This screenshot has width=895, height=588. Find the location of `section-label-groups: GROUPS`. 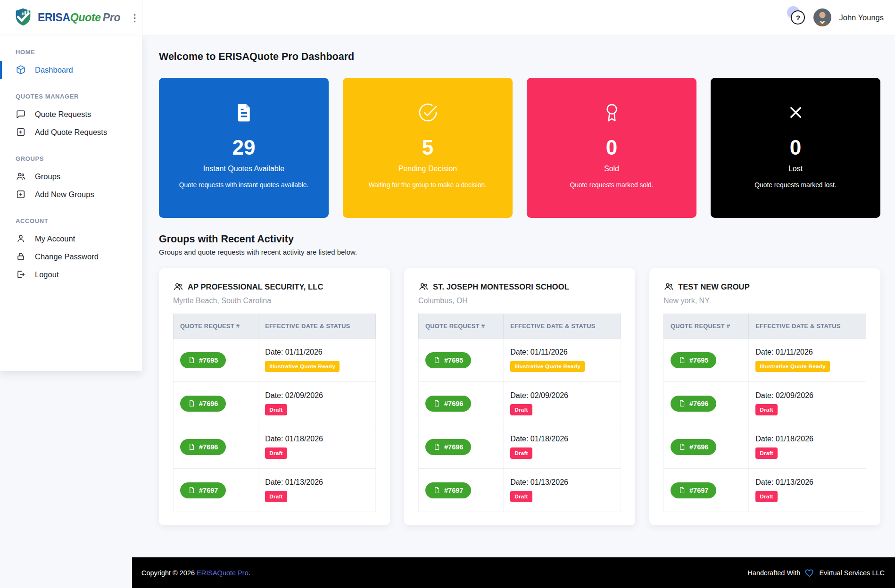

section-label-groups: GROUPS is located at coordinates (71, 159).